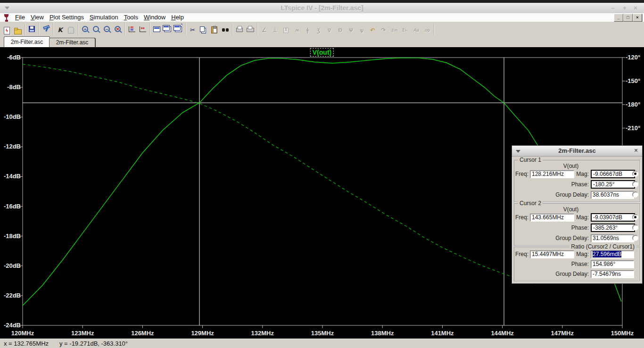  I want to click on cursor2-mag-radio, so click(636, 217).